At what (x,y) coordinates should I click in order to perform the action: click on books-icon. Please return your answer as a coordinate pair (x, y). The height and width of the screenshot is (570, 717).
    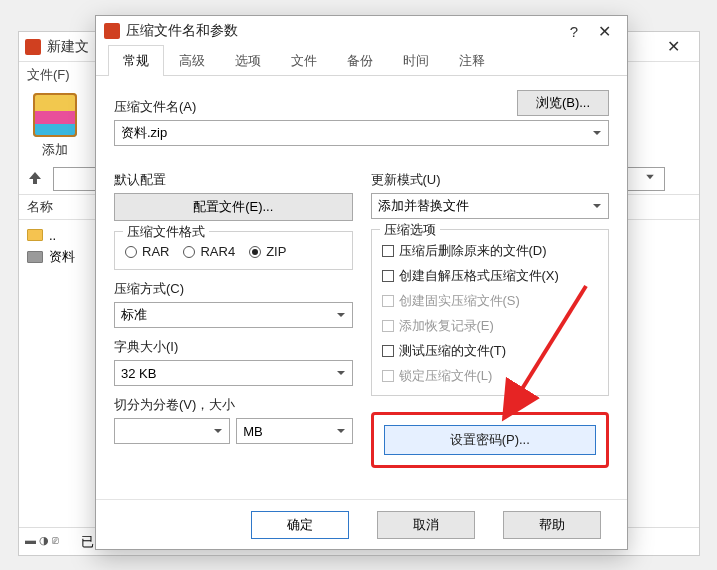
    Looking at the image, I should click on (55, 115).